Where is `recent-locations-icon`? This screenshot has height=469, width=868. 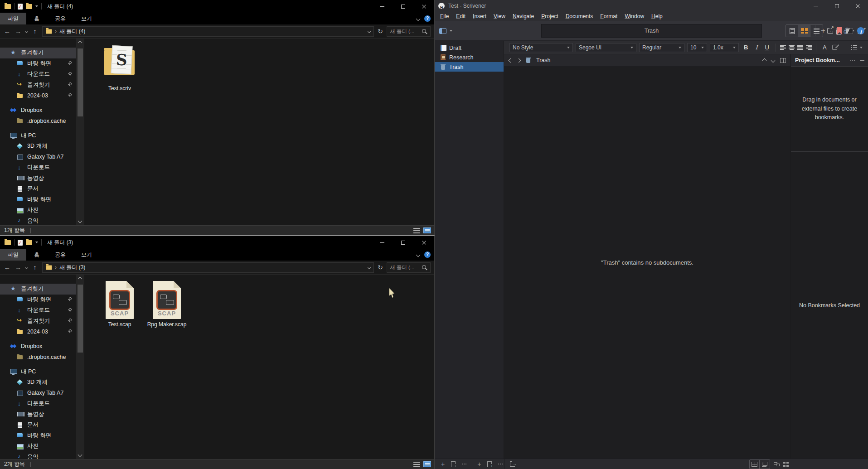 recent-locations-icon is located at coordinates (26, 267).